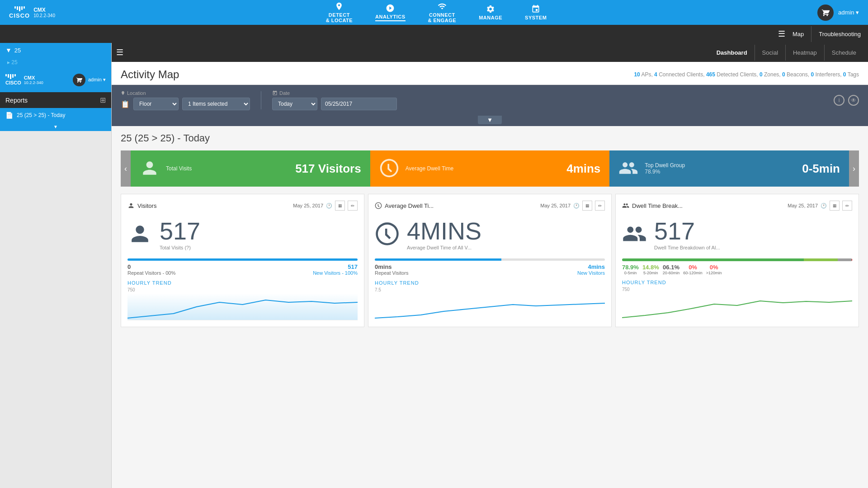 The image size is (868, 488). I want to click on filter-divider, so click(261, 100).